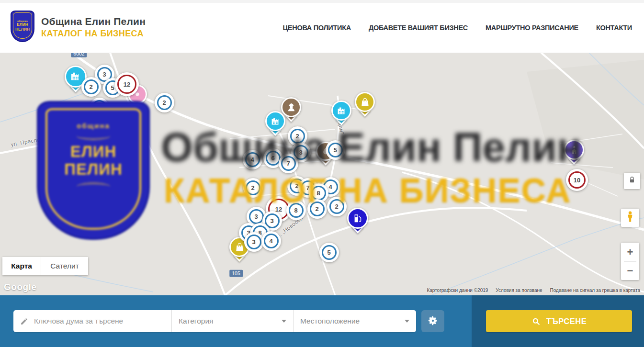 This screenshot has height=347, width=644. I want to click on search-bar-right-panel: ТЪРСЕНЕ, so click(558, 321).